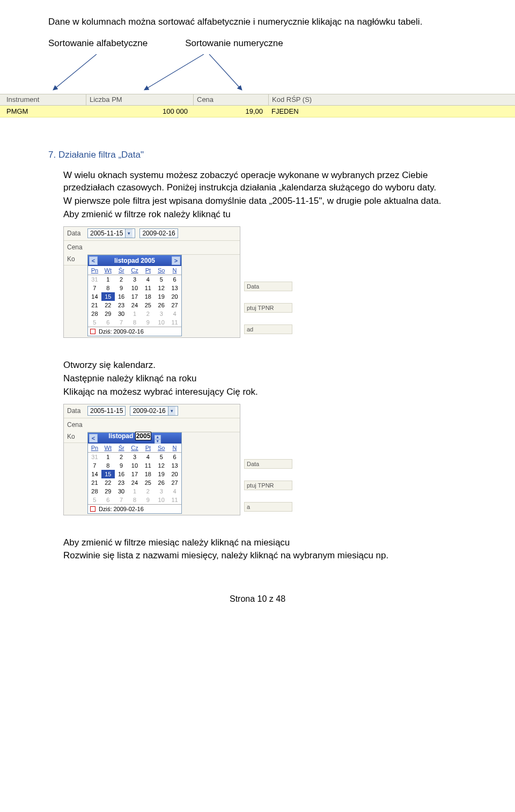  Describe the element at coordinates (106, 411) in the screenshot. I see `date-from-input: 2005-11-15` at that location.